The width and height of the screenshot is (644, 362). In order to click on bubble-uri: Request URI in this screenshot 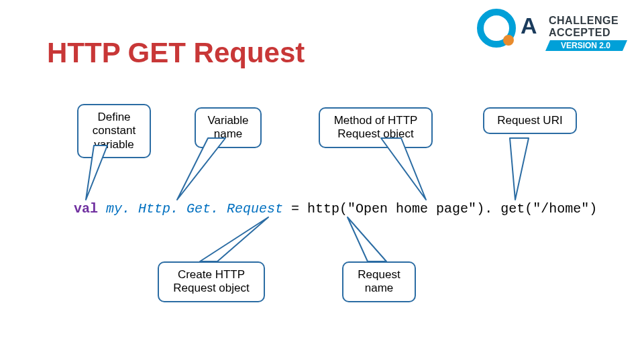, I will do `click(530, 121)`.